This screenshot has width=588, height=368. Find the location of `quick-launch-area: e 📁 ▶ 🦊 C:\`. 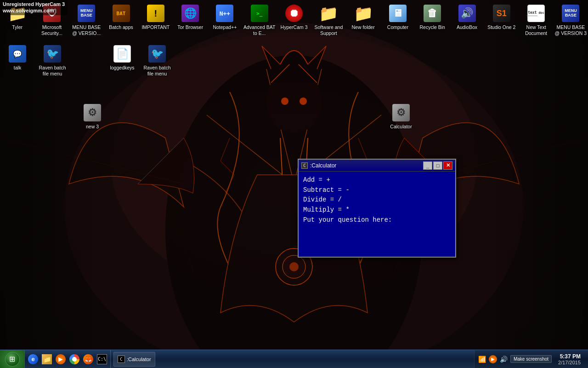

quick-launch-area: e 📁 ▶ 🦊 C:\ is located at coordinates (68, 359).